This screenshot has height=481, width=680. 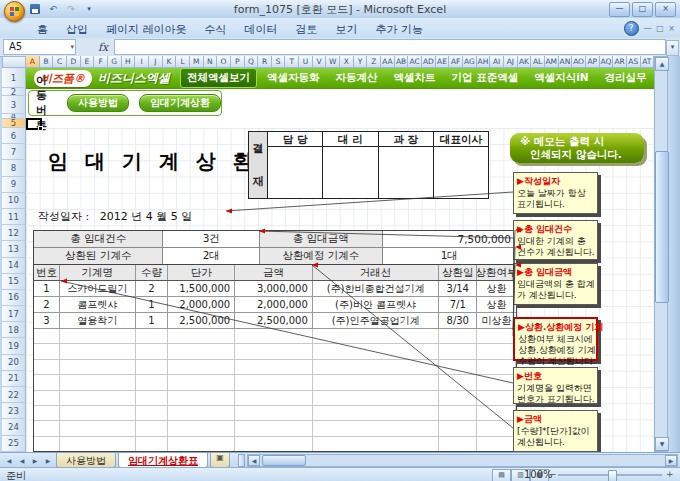 I want to click on ribbon-tab-삽입: 삽입, so click(x=77, y=29).